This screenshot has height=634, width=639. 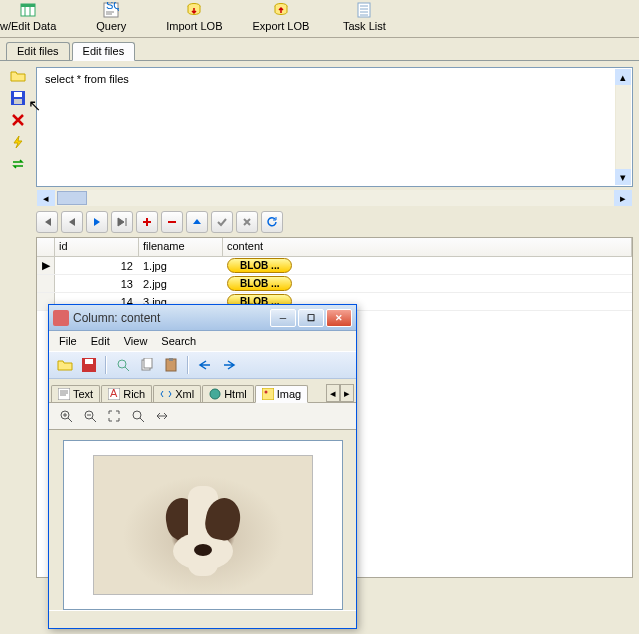 I want to click on magnifier-icon, so click(x=138, y=416).